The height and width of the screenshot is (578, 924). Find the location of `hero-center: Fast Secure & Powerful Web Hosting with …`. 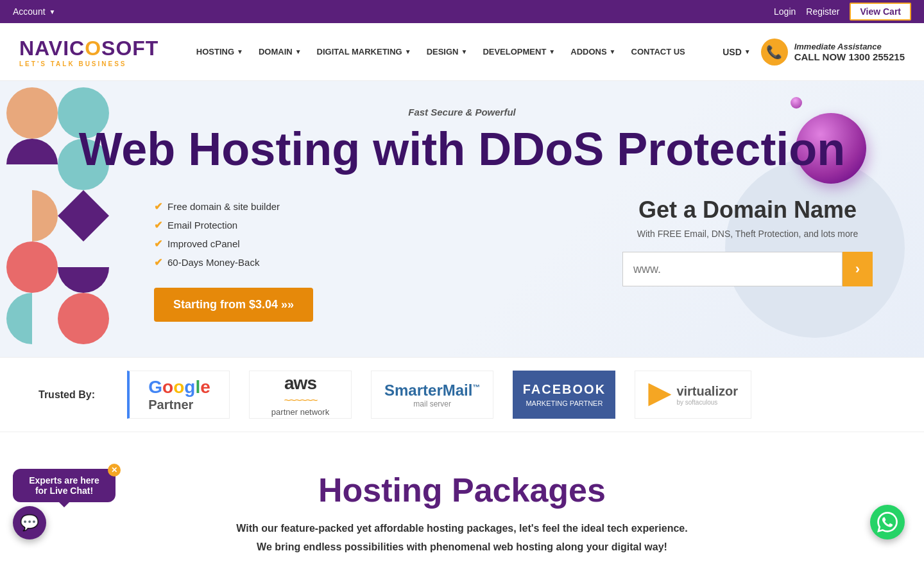

hero-center: Fast Secure & Powerful Web Hosting with … is located at coordinates (462, 141).